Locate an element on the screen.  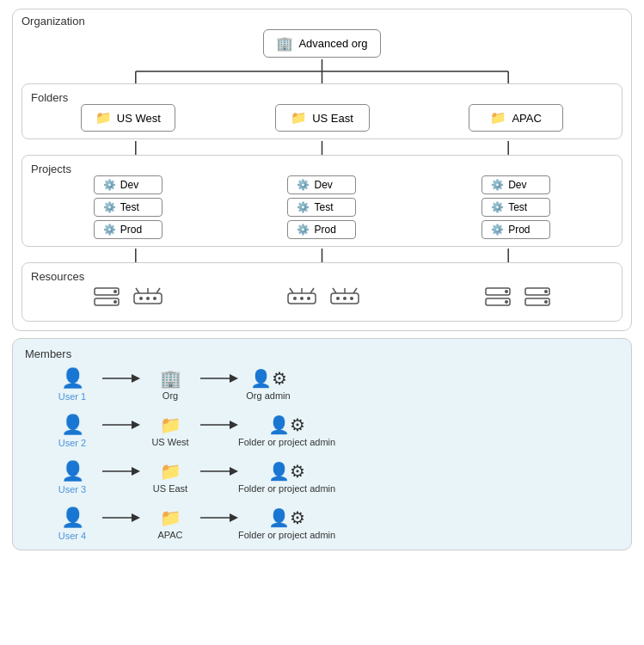
folder-icon-east: 📁 is located at coordinates (299, 118).